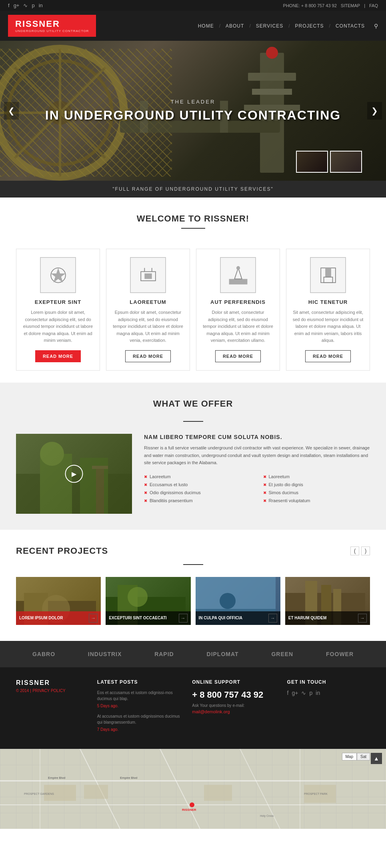 Image resolution: width=386 pixels, height=868 pixels. I want to click on footer-support-title: ONLINE SUPPORT, so click(234, 682).